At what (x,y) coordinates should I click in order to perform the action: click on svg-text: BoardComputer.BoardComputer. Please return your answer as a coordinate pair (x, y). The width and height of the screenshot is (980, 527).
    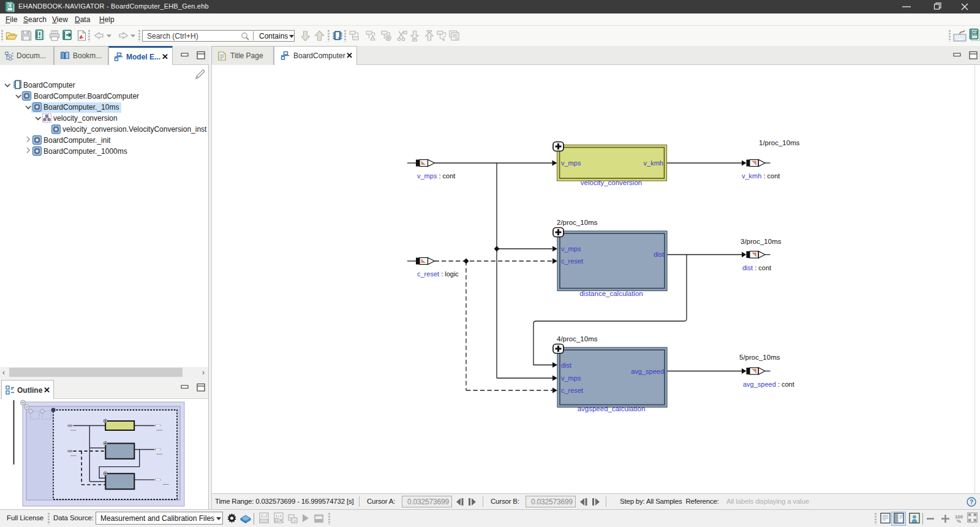
    Looking at the image, I should click on (86, 96).